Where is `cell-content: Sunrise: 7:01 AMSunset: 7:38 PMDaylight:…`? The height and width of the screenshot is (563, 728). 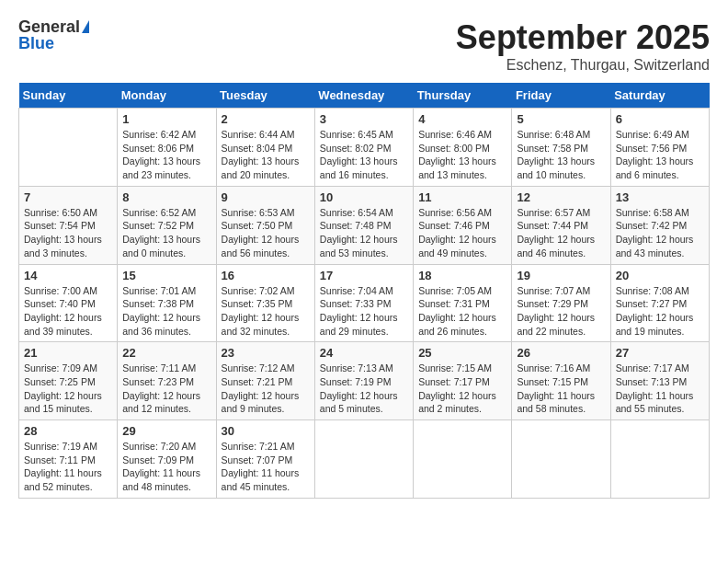 cell-content: Sunrise: 7:01 AMSunset: 7:38 PMDaylight:… is located at coordinates (166, 311).